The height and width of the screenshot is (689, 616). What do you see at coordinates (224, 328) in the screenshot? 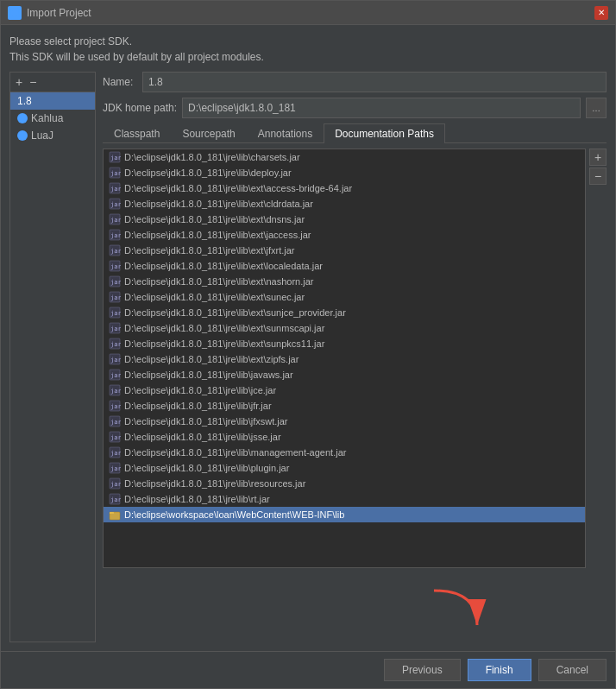
I see `list-item-label: D:\eclipse\jdk1.8.0_181\jre\lib\ext\sunm…` at bounding box center [224, 328].